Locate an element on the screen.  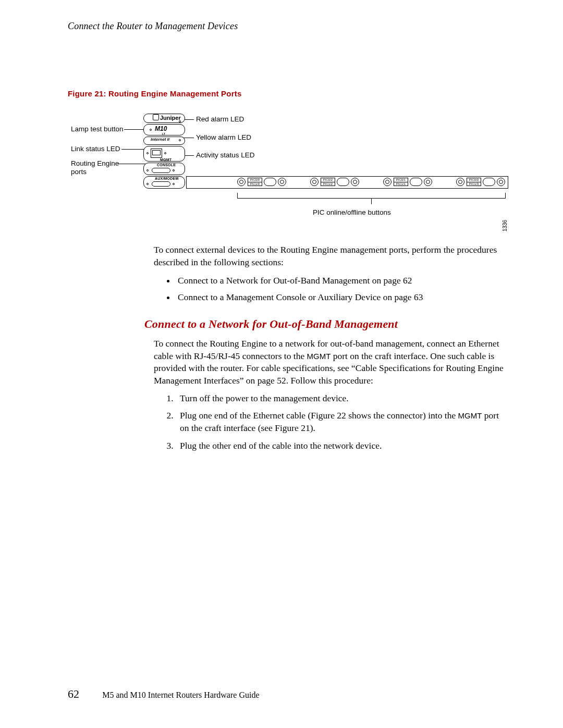
aux-label: AUX/MODEM is located at coordinates (167, 178).